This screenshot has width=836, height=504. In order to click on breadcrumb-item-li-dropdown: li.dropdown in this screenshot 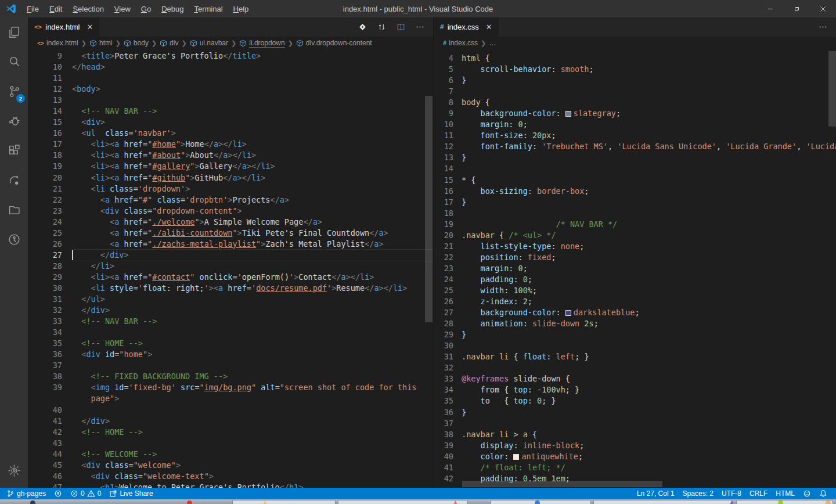, I will do `click(262, 43)`.